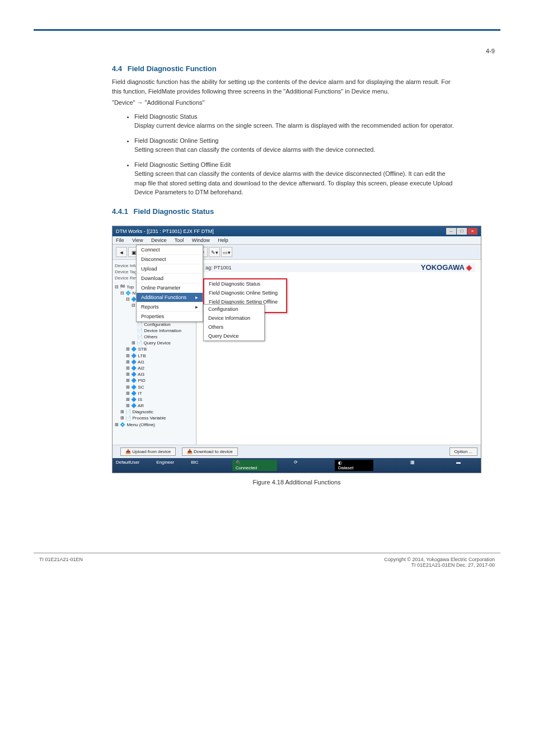 This screenshot has width=534, height=756. What do you see at coordinates (154, 330) in the screenshot?
I see `tree-device-information: 📄 Device Information` at bounding box center [154, 330].